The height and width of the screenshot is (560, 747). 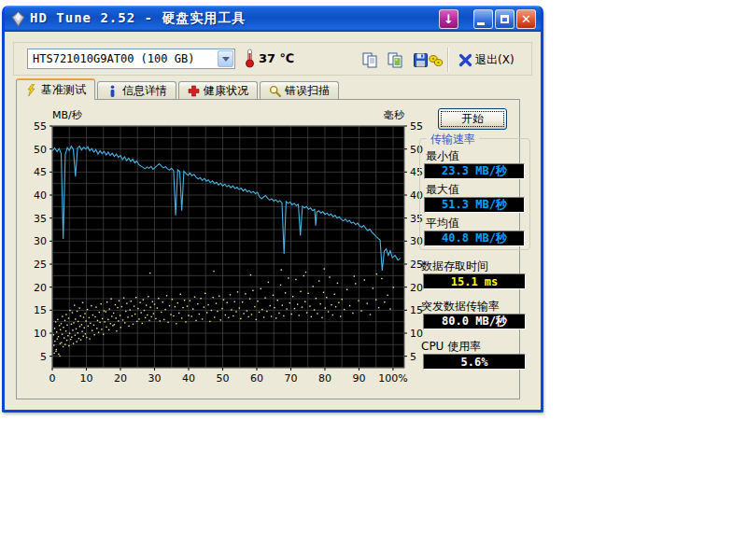 What do you see at coordinates (394, 116) in the screenshot?
I see `svg-text: 毫秒` at bounding box center [394, 116].